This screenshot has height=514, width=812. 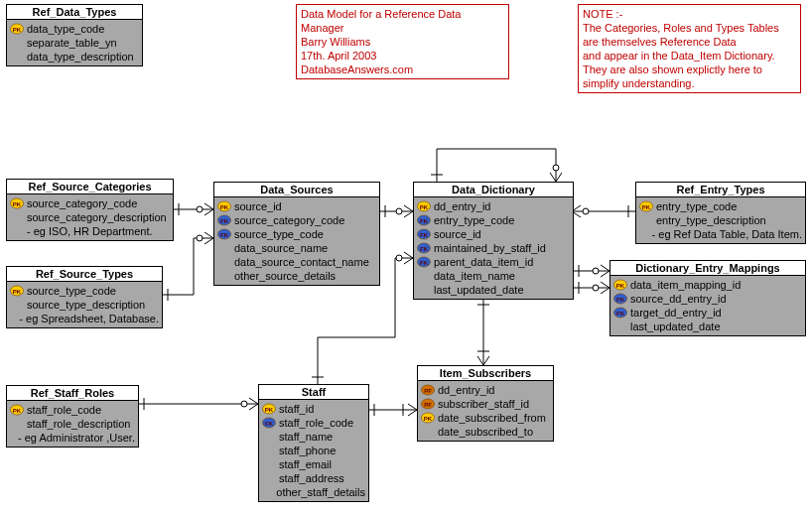 What do you see at coordinates (689, 14) in the screenshot?
I see `note-line: NOTE :-` at bounding box center [689, 14].